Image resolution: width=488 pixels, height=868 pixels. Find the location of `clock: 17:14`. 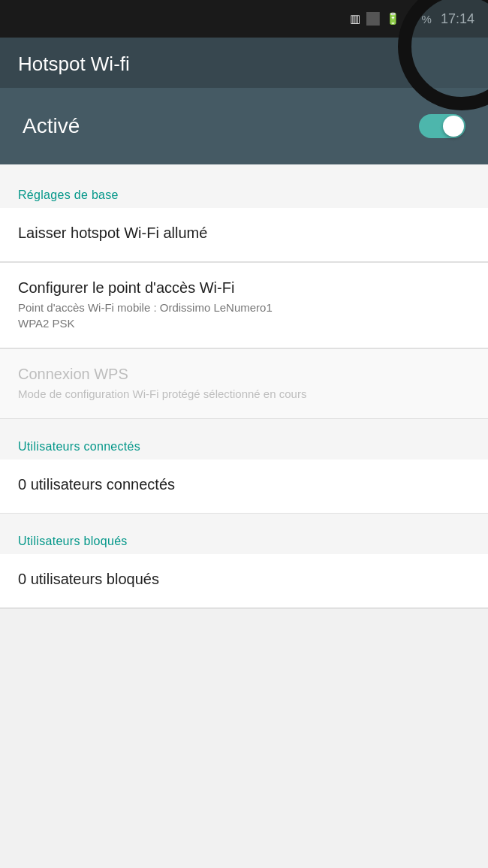

clock: 17:14 is located at coordinates (458, 20).